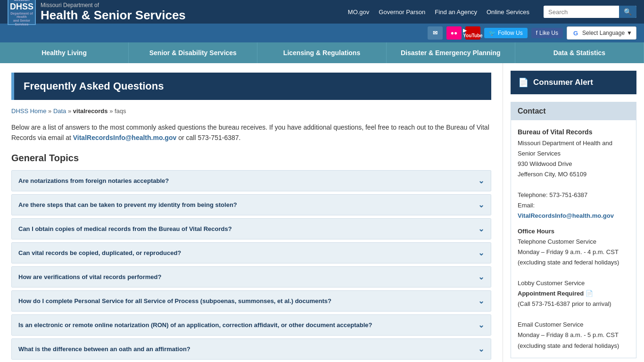 The height and width of the screenshot is (362, 644). I want to click on email-service-title: Email Customer Service, so click(573, 325).